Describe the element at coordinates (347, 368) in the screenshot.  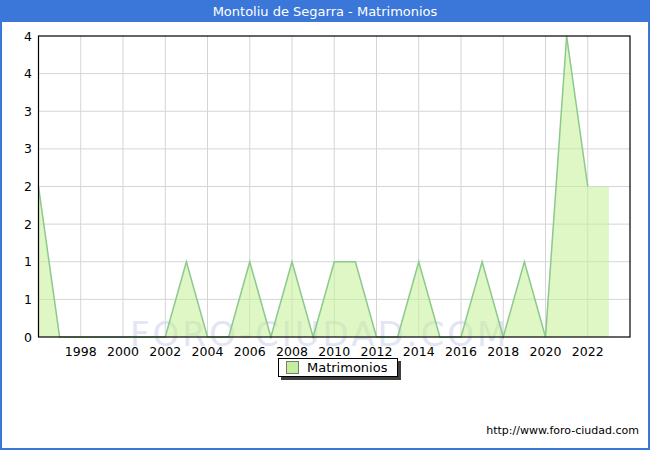
I see `legend-label: Matrimonios` at that location.